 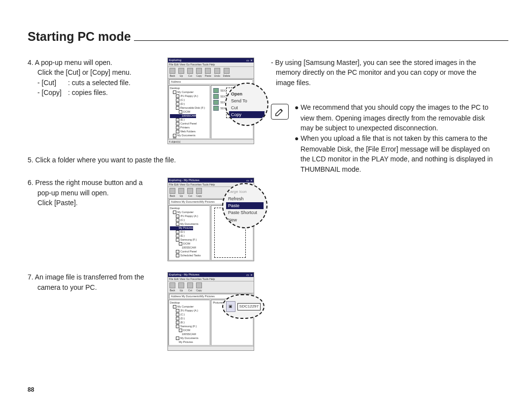 I want to click on tb-cut: Cut, so click(x=190, y=76).